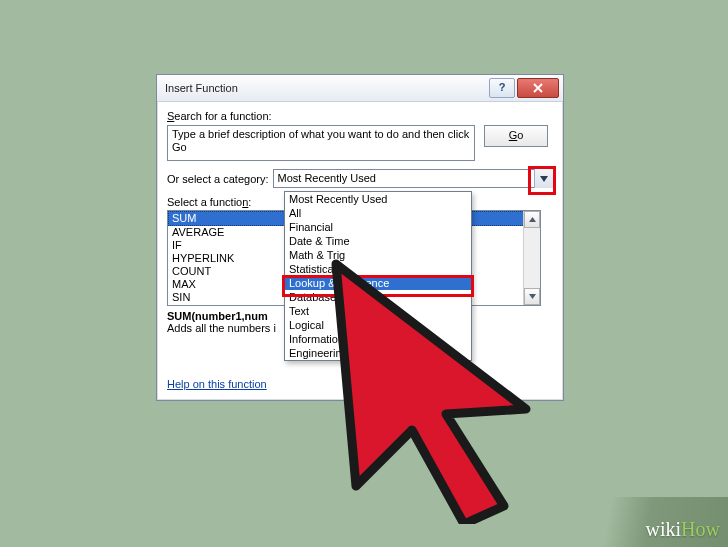 This screenshot has height=547, width=728. I want to click on dialog-title: Insert Function, so click(327, 88).